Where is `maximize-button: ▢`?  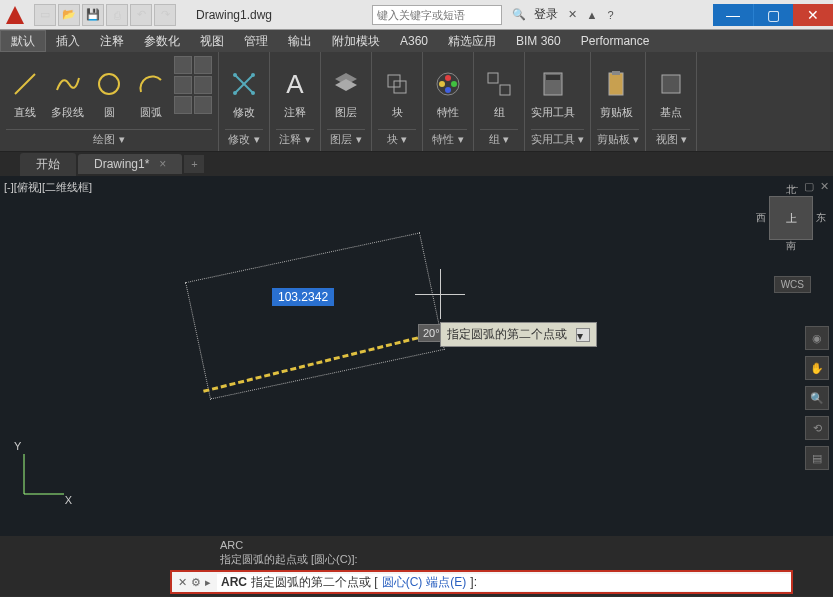 maximize-button: ▢ is located at coordinates (773, 15).